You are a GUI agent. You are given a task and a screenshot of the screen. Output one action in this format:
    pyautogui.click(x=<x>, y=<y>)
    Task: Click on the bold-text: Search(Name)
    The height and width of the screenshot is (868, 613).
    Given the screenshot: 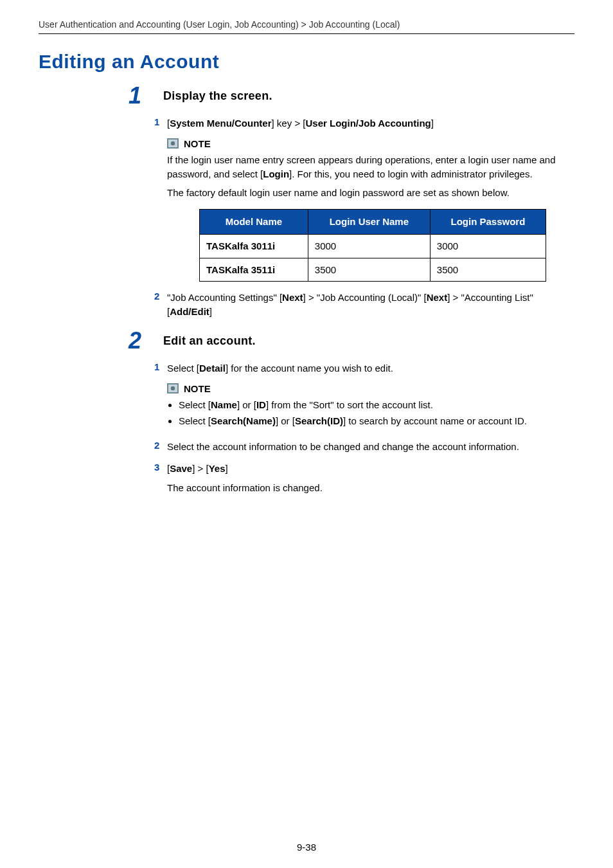 What is the action you would take?
    pyautogui.click(x=243, y=420)
    